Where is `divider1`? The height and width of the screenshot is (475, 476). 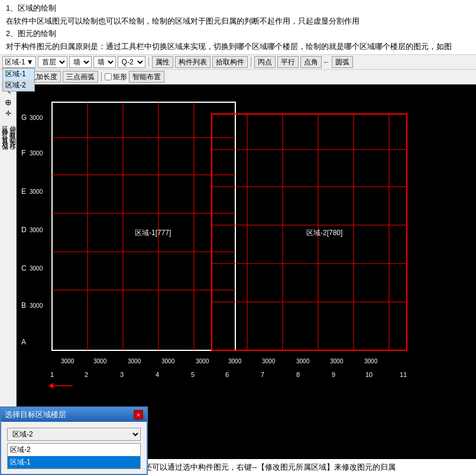 divider1 is located at coordinates (149, 62).